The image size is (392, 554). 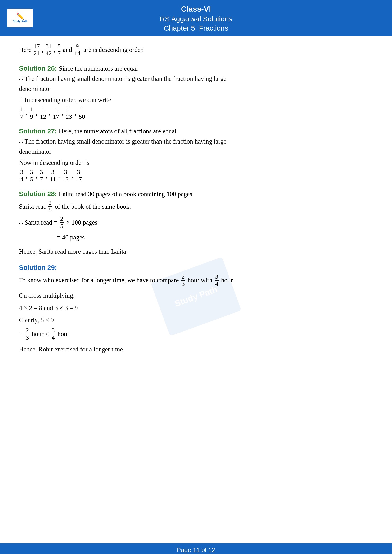 I want to click on solution-29-label: Solution 29:, so click(x=38, y=268).